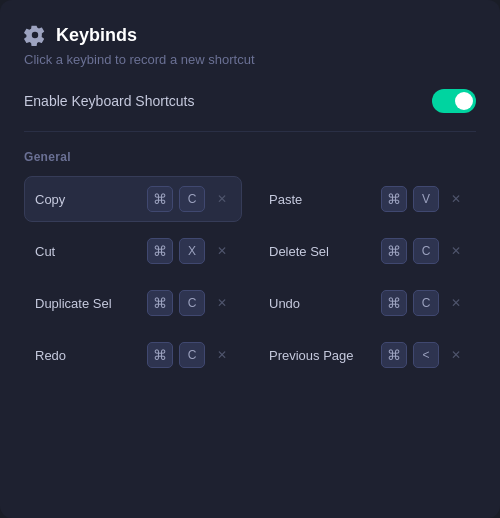  Describe the element at coordinates (109, 101) in the screenshot. I see `toggle-label: Enable Keyboard Shortcuts` at that location.